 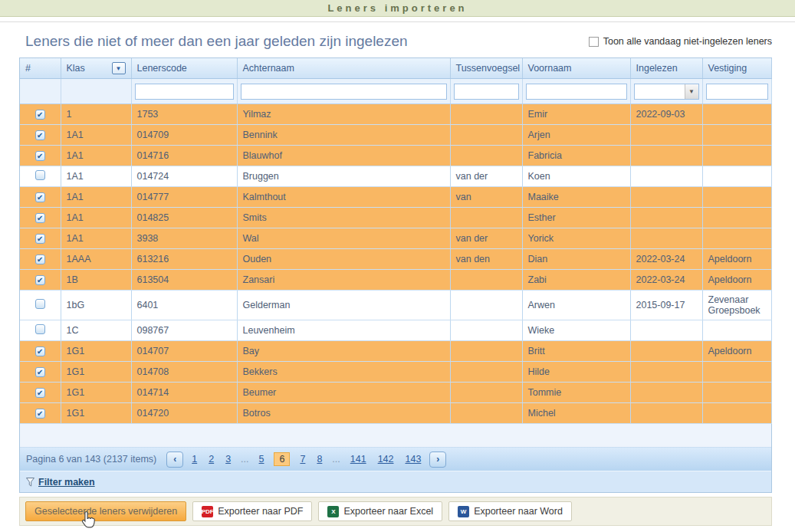 What do you see at coordinates (106, 511) in the screenshot?
I see `delete-selected-button: Geselecteerde leners verwijderen` at bounding box center [106, 511].